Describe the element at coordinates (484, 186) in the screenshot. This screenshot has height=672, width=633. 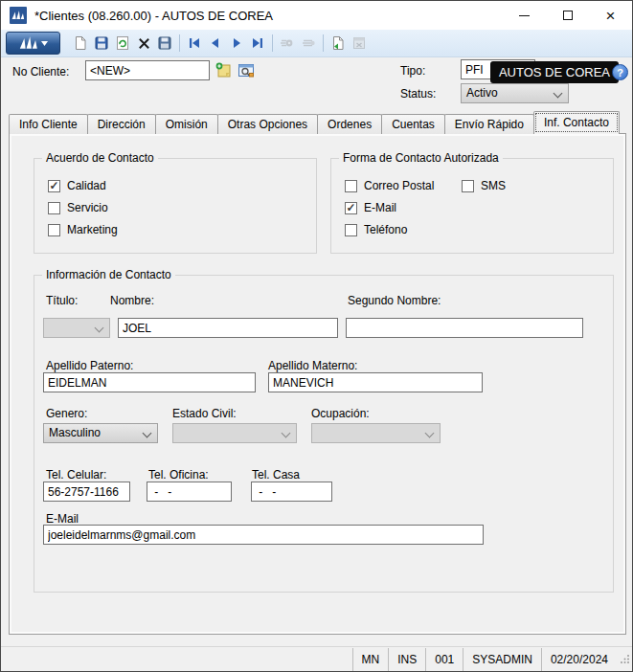
I see `checkbox-row-sms: SMS` at that location.